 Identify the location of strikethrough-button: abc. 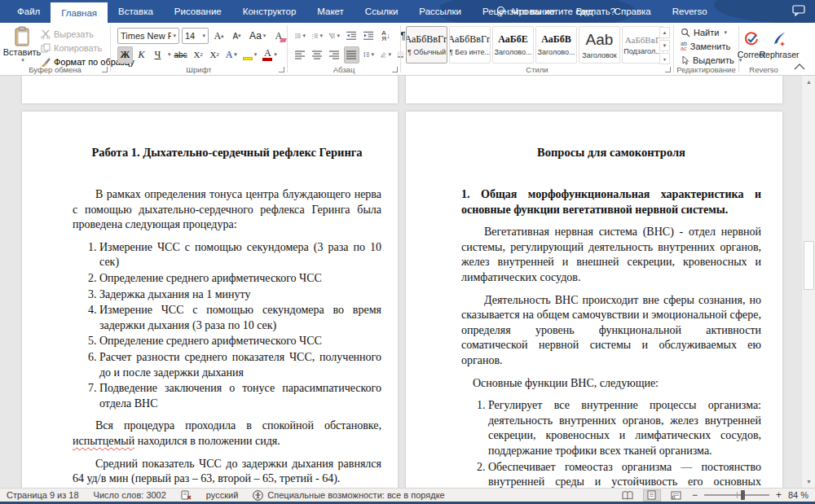
(181, 55).